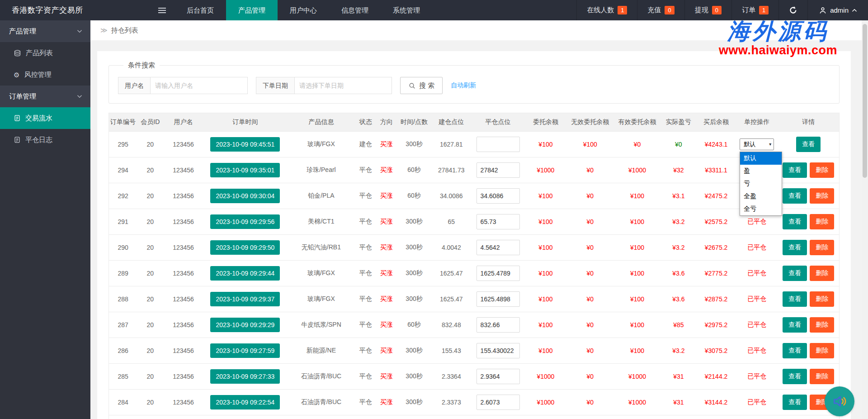 Image resolution: width=868 pixels, height=419 pixels. What do you see at coordinates (761, 209) in the screenshot?
I see `control-option-all-lose: 全亏` at bounding box center [761, 209].